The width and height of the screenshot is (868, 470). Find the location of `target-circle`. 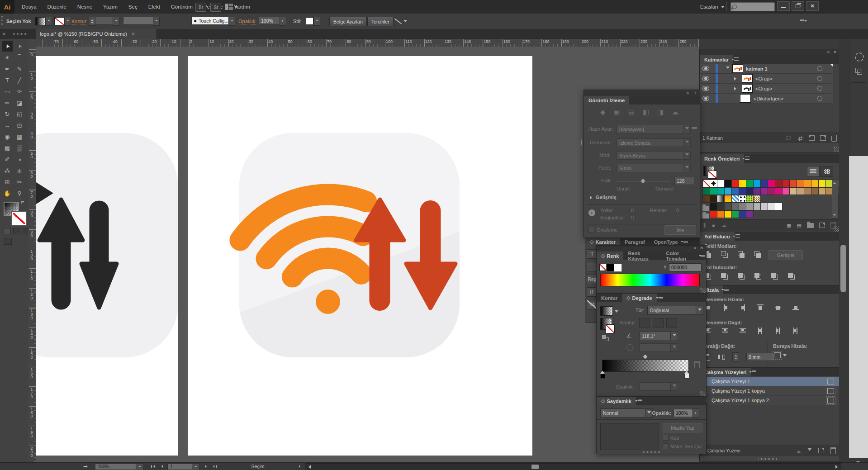

target-circle is located at coordinates (820, 79).